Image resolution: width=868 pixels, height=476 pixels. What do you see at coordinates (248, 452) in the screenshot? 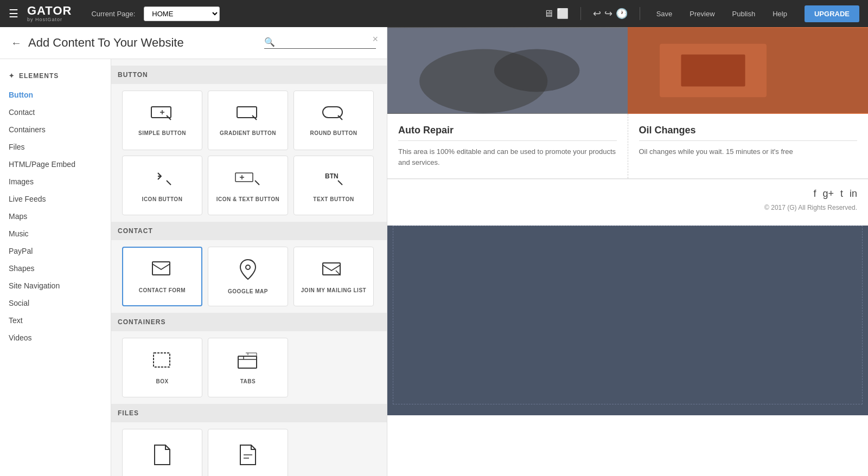
I see `file2-card` at bounding box center [248, 452].